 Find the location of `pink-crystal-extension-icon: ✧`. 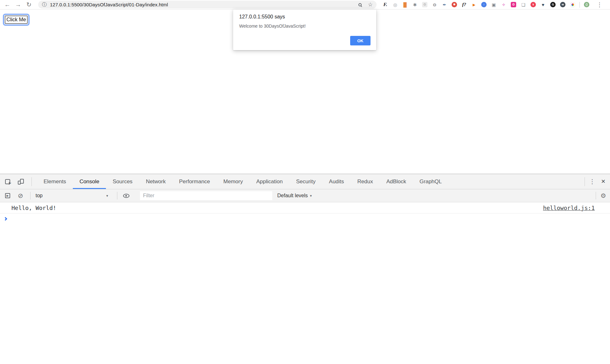

pink-crystal-extension-icon: ✧ is located at coordinates (504, 5).